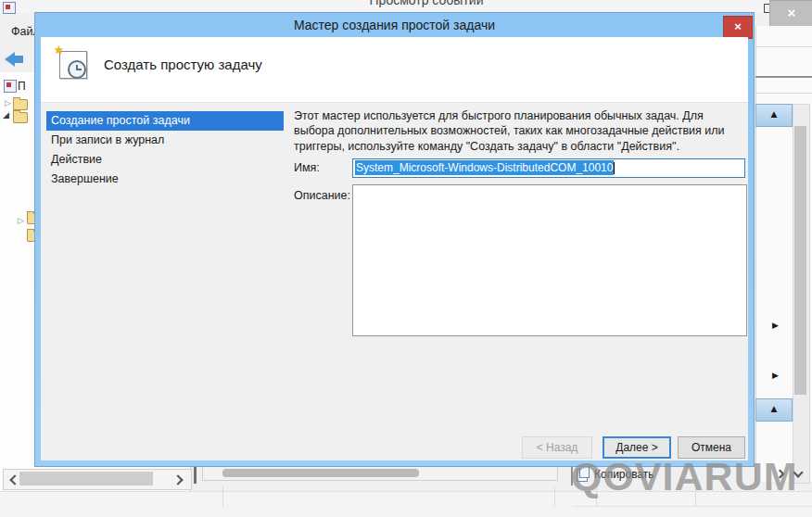 The image size is (812, 517). I want to click on cancel-button: Отмена, so click(712, 448).